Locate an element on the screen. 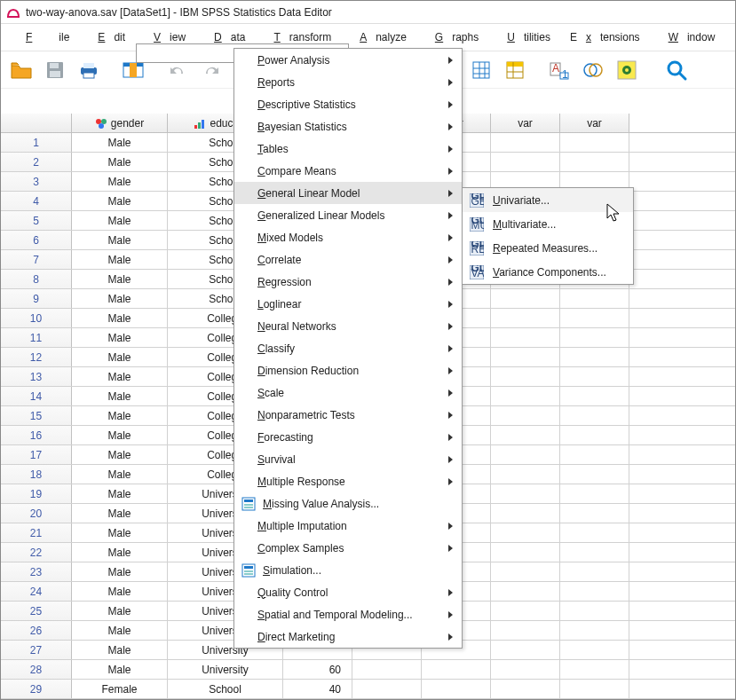 This screenshot has height=700, width=736. save-button is located at coordinates (55, 70).